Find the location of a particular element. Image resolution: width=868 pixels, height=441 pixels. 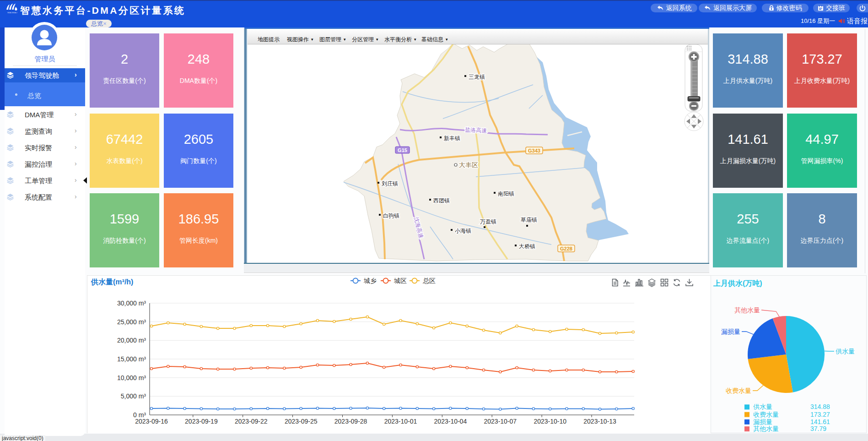

svg-text: 2023-09-22 is located at coordinates (251, 421).